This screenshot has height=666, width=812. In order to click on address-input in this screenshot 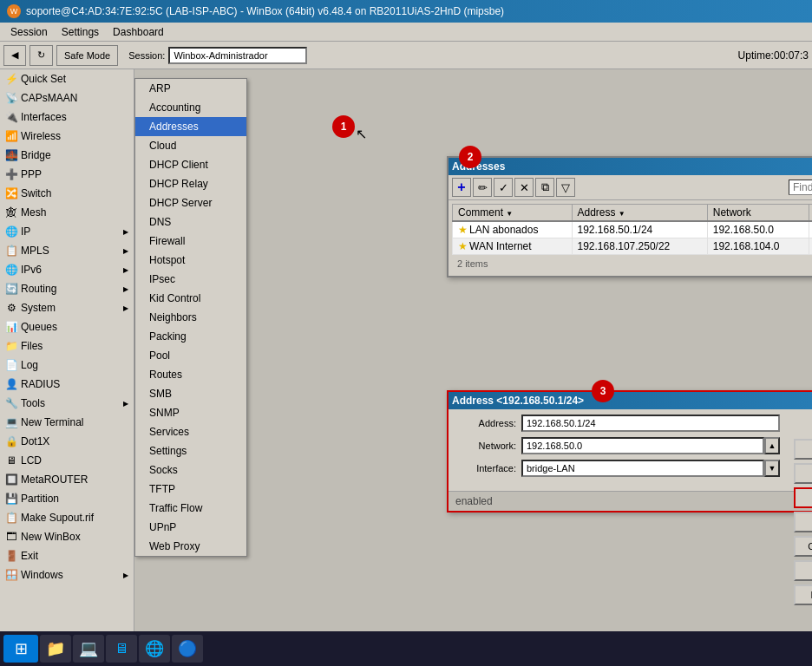, I will do `click(651, 423)`.